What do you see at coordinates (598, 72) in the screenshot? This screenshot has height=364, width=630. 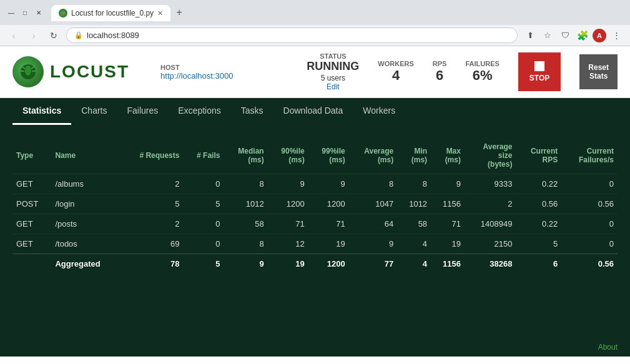 I see `reset-stats-button: ResetStats` at bounding box center [598, 72].